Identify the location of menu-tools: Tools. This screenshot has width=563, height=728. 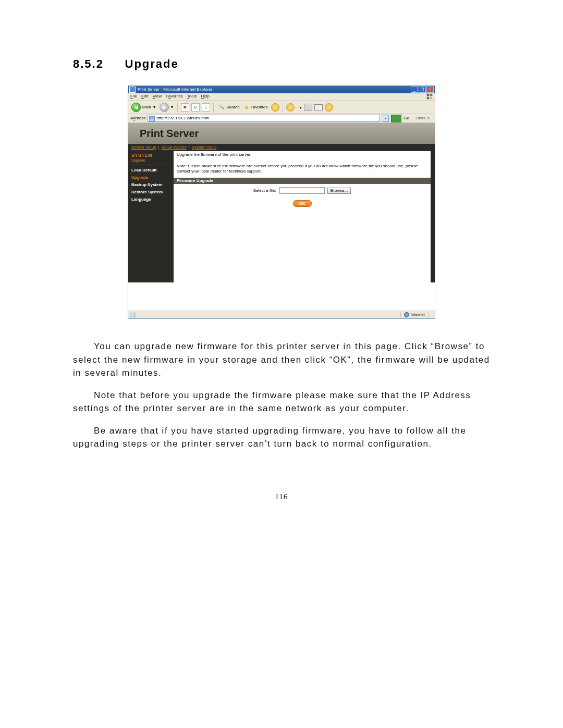
(192, 97).